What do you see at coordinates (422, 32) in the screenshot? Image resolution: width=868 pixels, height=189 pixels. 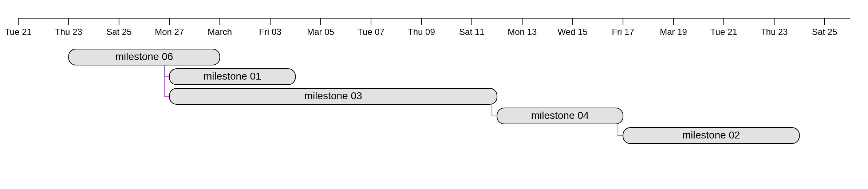 I see `axis-tick-label: Thu 09` at bounding box center [422, 32].